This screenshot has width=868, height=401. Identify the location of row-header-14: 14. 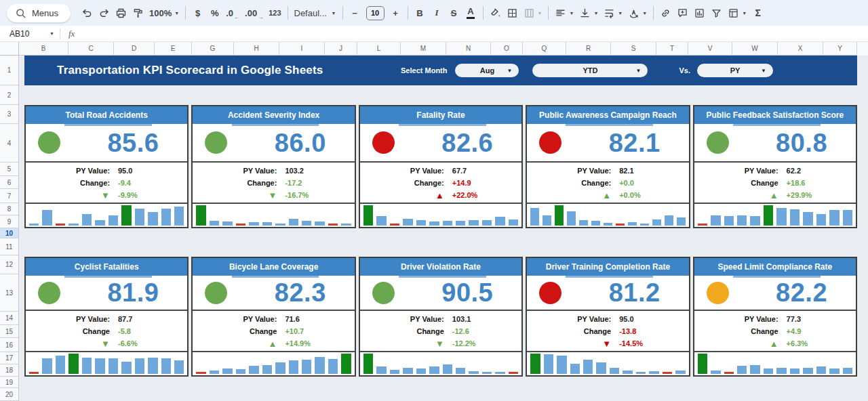
(9, 318).